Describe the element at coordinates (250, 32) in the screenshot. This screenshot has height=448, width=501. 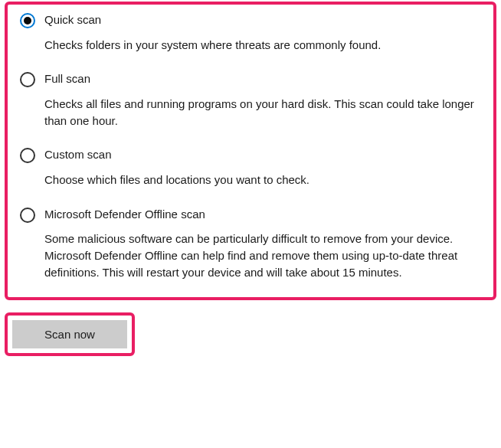
I see `option-quick-scan: Quick scan Checks folders in your system…` at that location.